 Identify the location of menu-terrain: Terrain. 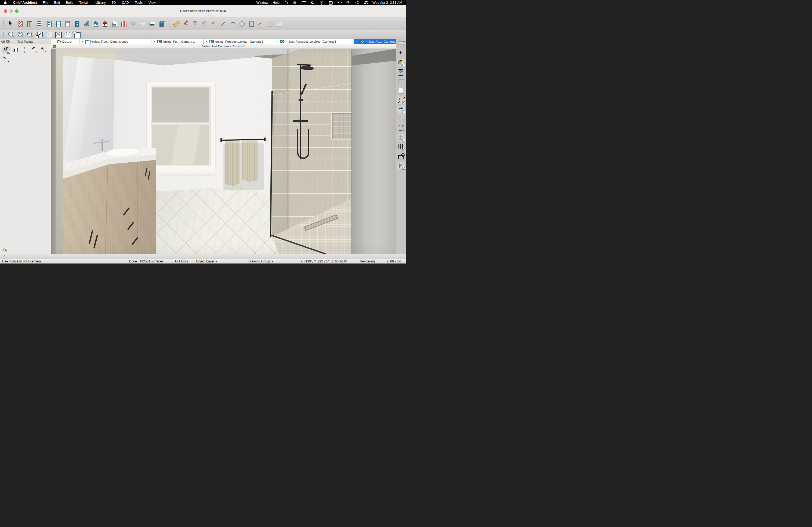
(84, 3).